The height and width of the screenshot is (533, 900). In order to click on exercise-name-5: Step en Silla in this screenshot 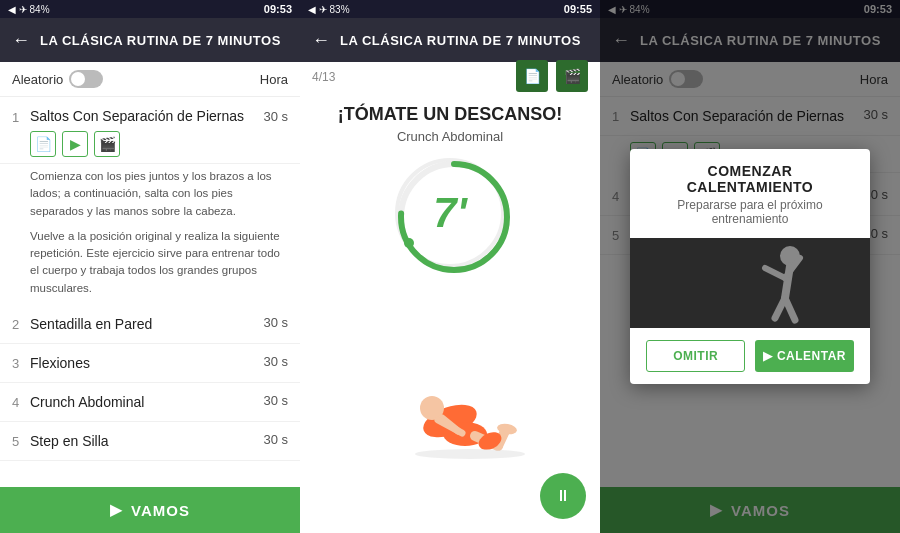, I will do `click(70, 441)`.